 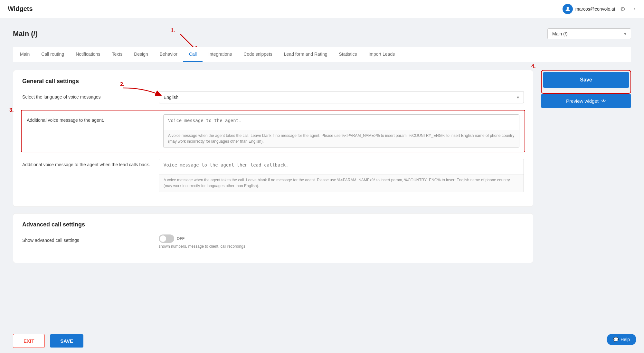 What do you see at coordinates (258, 54) in the screenshot?
I see `tab-code-snippets: Code snippets` at bounding box center [258, 54].